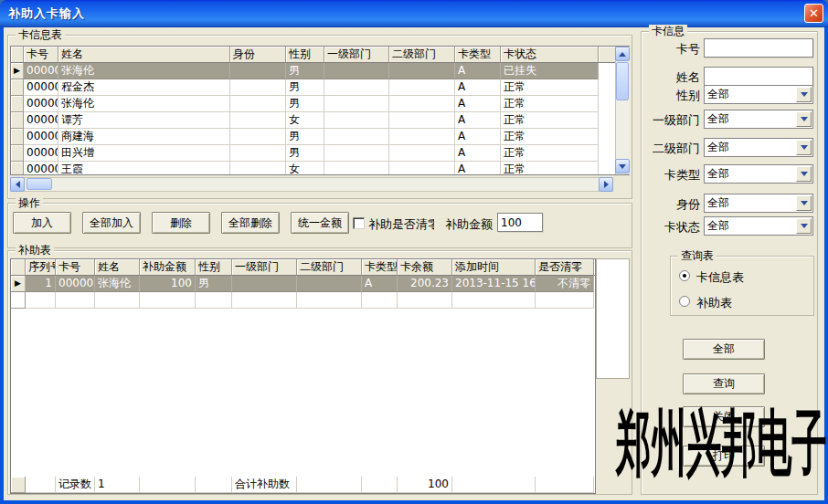  I want to click on subsidy-table-scroll-area, so click(612, 319).